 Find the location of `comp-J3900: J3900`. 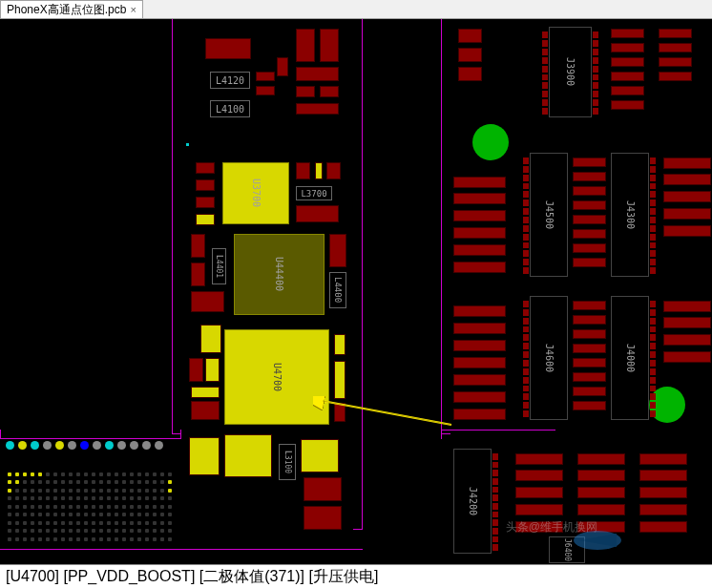

comp-J3900: J3900 is located at coordinates (571, 73).